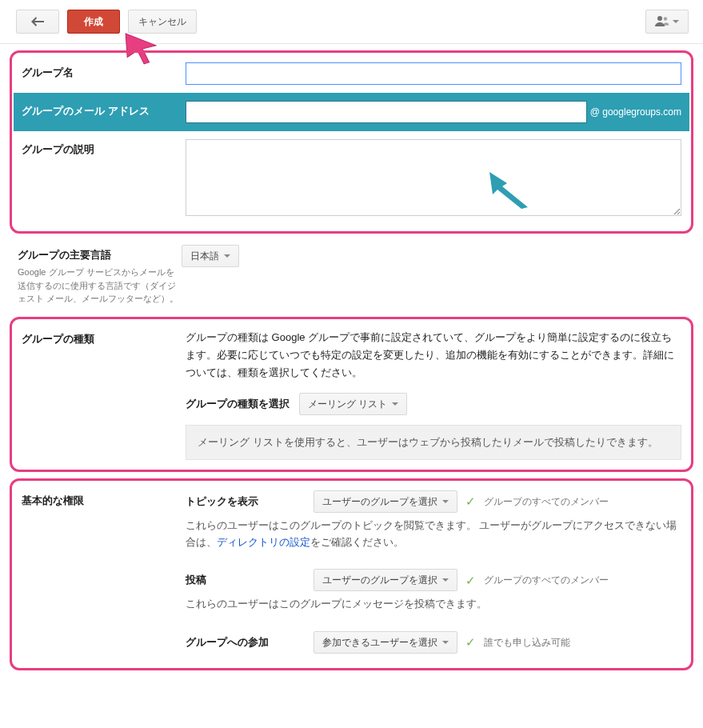 The image size is (703, 728). Describe the element at coordinates (433, 355) in the screenshot. I see `group-type-desc: グループの種類は Google グループで事前に設定されていて、グループをより簡…` at that location.